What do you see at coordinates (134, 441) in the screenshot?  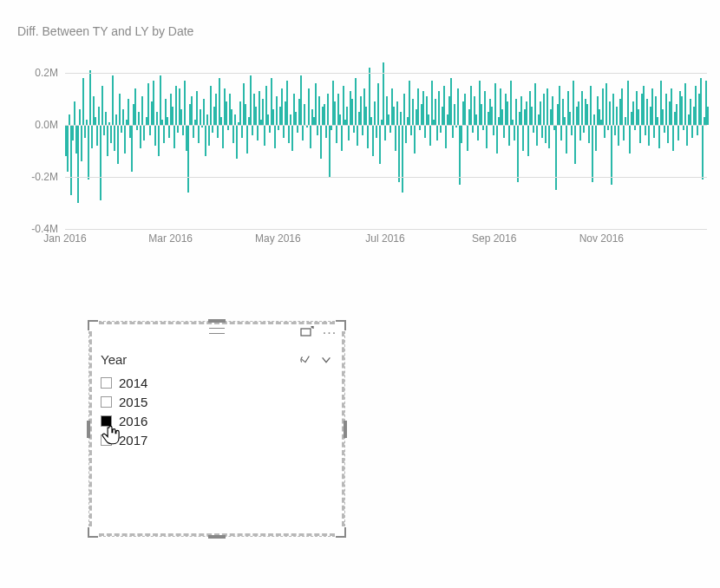 I see `slicer-item-label: 2017` at bounding box center [134, 441].